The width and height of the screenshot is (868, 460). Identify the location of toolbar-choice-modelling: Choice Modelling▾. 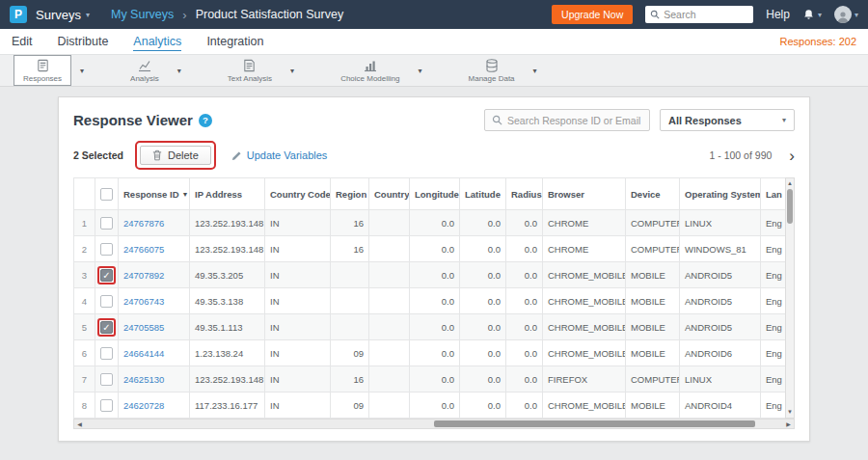
(376, 70).